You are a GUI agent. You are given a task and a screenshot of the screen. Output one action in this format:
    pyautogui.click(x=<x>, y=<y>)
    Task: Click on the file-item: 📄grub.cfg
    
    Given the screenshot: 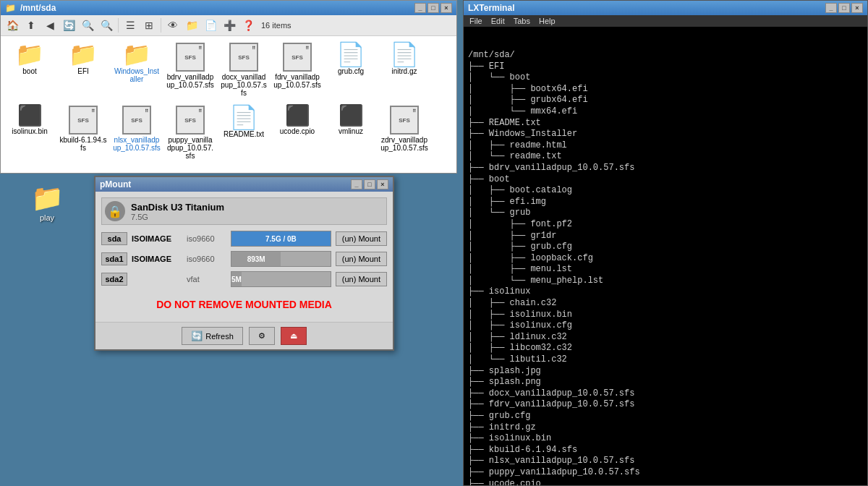 What is the action you would take?
    pyautogui.click(x=351, y=69)
    